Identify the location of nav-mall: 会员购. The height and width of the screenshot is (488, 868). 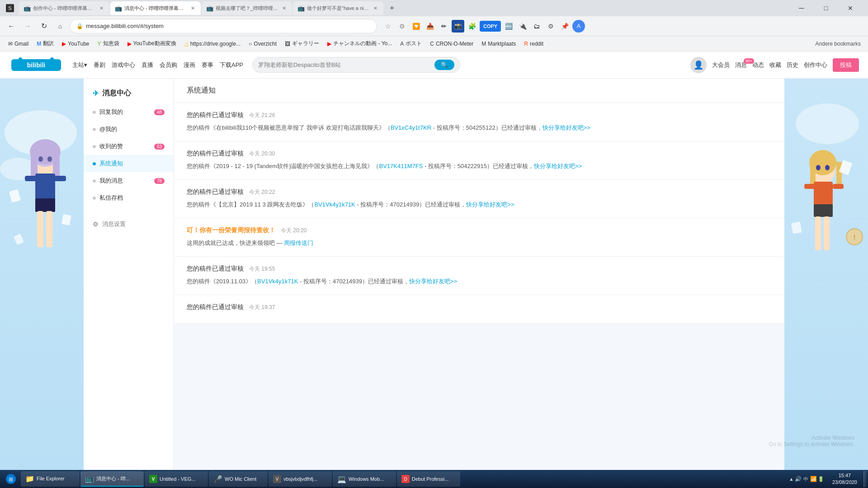
(168, 65).